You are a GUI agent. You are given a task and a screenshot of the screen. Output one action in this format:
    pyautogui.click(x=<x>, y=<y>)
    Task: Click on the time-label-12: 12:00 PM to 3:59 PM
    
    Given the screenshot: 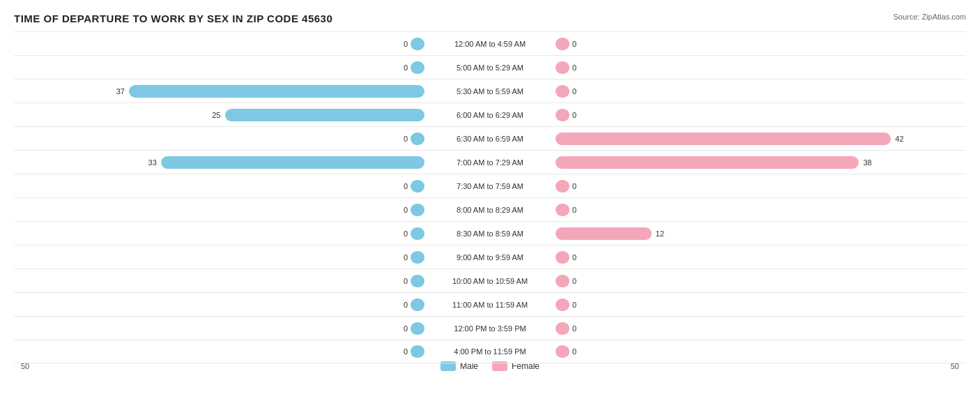 What is the action you would take?
    pyautogui.click(x=490, y=329)
    